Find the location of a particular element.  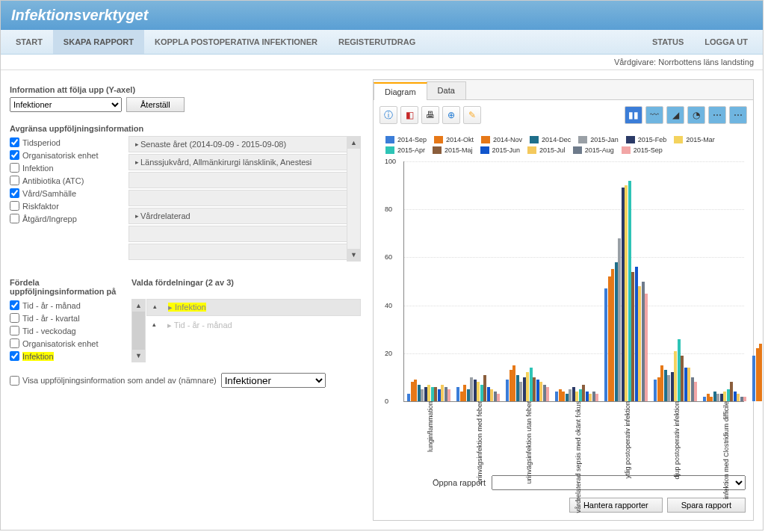

chart-bar-icon: ▮▮ is located at coordinates (634, 115).